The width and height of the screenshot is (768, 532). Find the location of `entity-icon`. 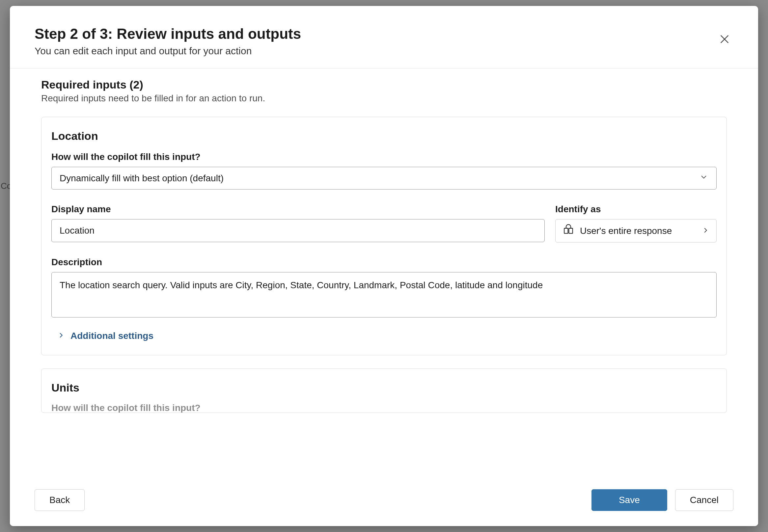

entity-icon is located at coordinates (568, 231).